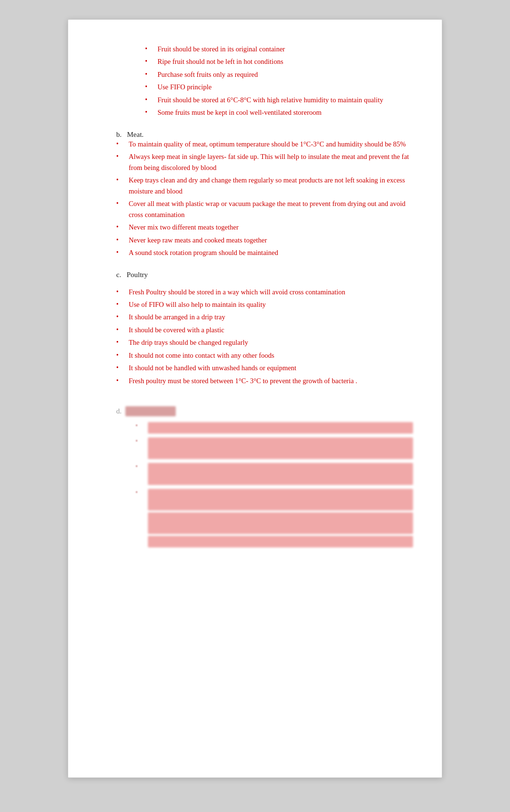 The width and height of the screenshot is (510, 812). Describe the element at coordinates (271, 355) in the screenshot. I see `item-text: It should not come into contact with any…` at that location.